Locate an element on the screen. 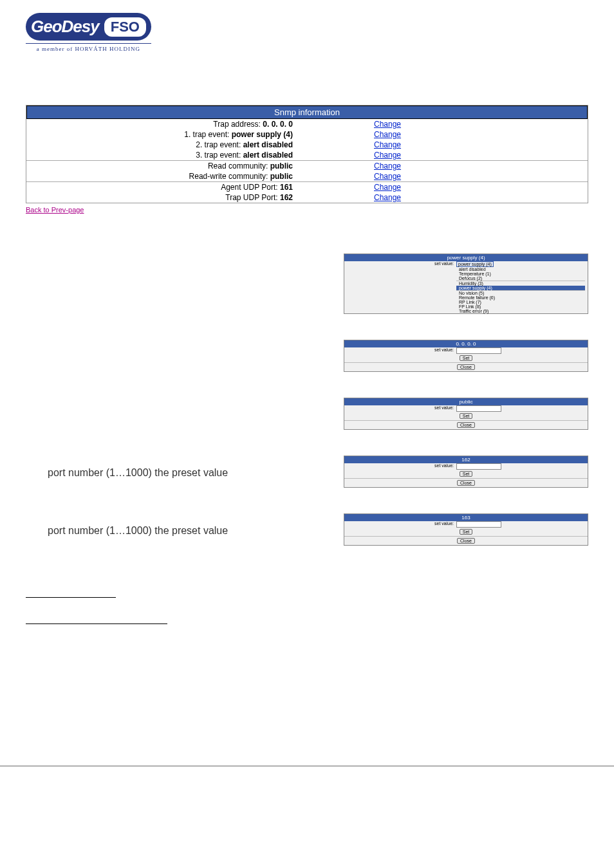 The width and height of the screenshot is (614, 868). snmp-row-trap-port: Trap UDP Port: 162 Change is located at coordinates (307, 198).